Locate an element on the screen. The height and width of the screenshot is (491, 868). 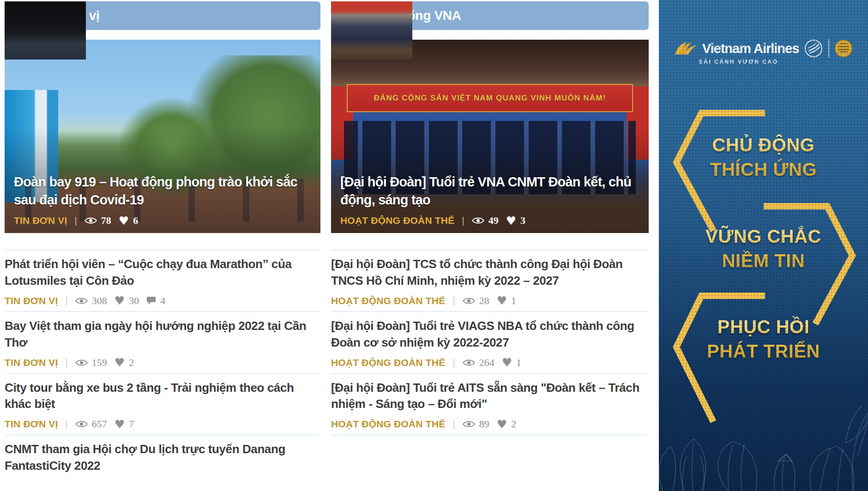
slogan-line: PHÁT TRIỂN is located at coordinates (764, 352).